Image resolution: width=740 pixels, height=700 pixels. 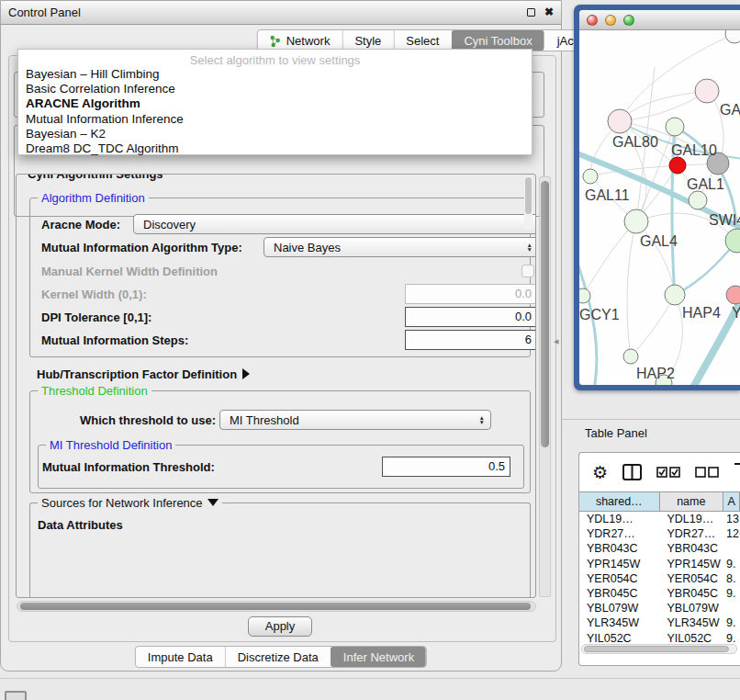 What do you see at coordinates (659, 578) in the screenshot?
I see `table-rows: YDL19…YDL19…13YDR27…YDR27…12YBR043CYBR04…` at bounding box center [659, 578].